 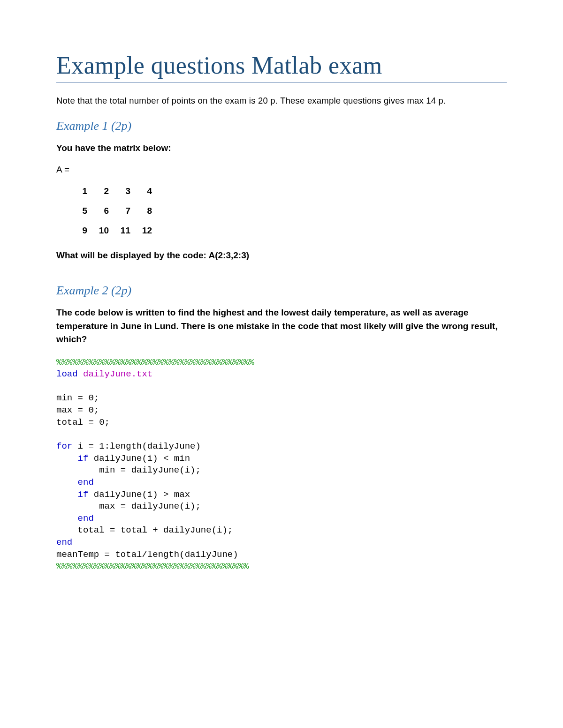 I want to click on matrix-cell: 10, so click(x=103, y=231).